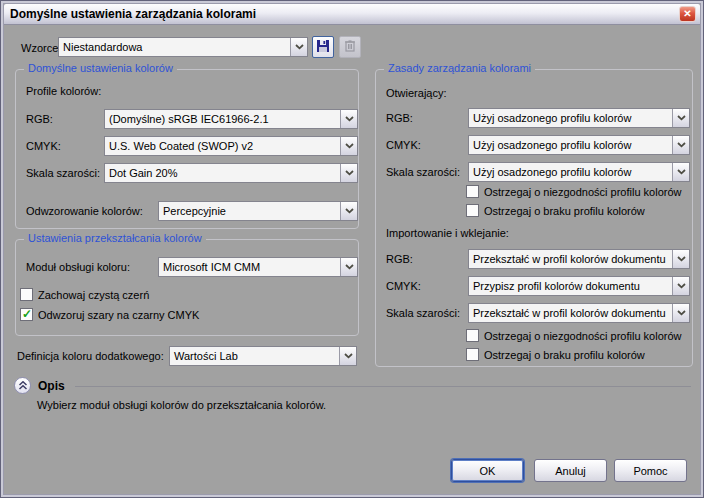  I want to click on rendering-intent-select: Percepcyjnie, so click(258, 211).